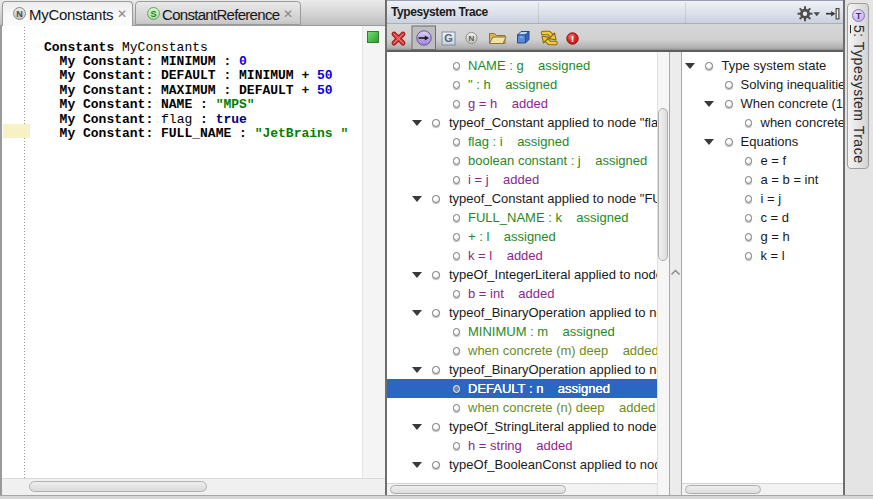 The height and width of the screenshot is (499, 873). What do you see at coordinates (448, 38) in the screenshot?
I see `svg-text: G` at bounding box center [448, 38].